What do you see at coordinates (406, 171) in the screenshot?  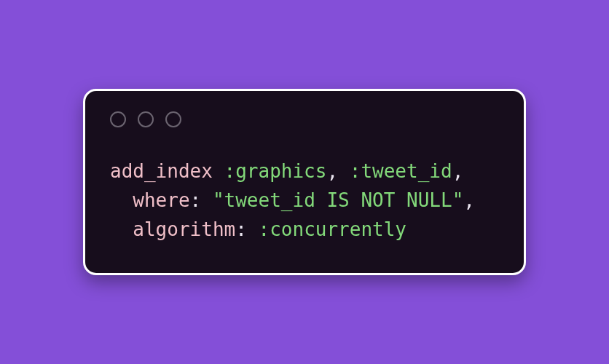 I see `code-symbol: tweet_id` at bounding box center [406, 171].